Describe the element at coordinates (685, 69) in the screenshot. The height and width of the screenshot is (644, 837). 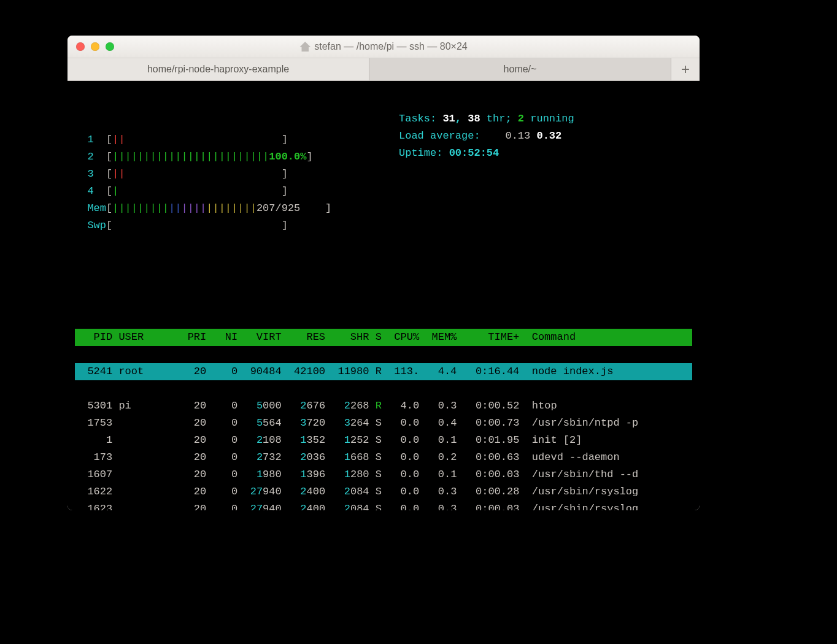
I see `new-tab-button: +` at that location.